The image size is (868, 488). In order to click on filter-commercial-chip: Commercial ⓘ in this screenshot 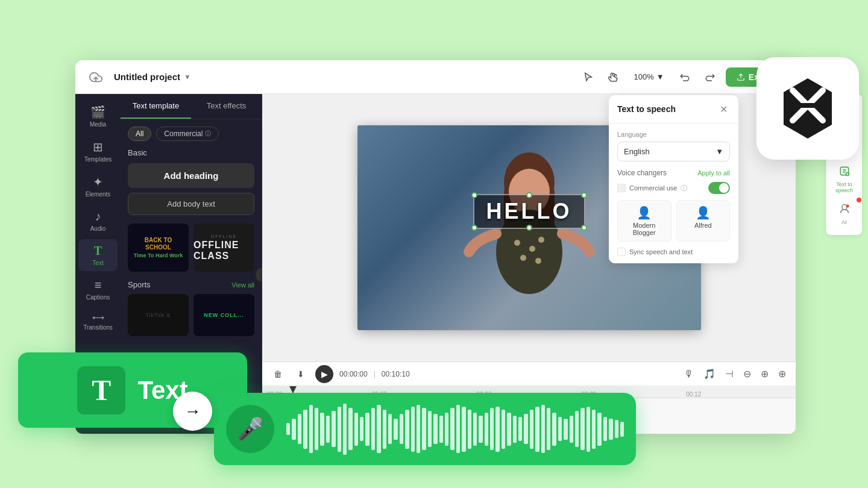, I will do `click(187, 134)`.